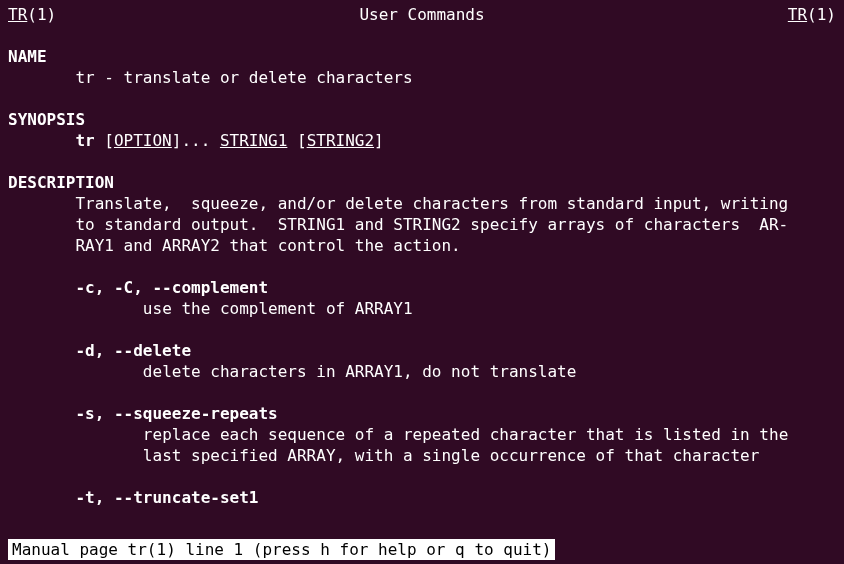  Describe the element at coordinates (422, 308) in the screenshot. I see `option-c-desc: use the complement of ARRAY1` at that location.